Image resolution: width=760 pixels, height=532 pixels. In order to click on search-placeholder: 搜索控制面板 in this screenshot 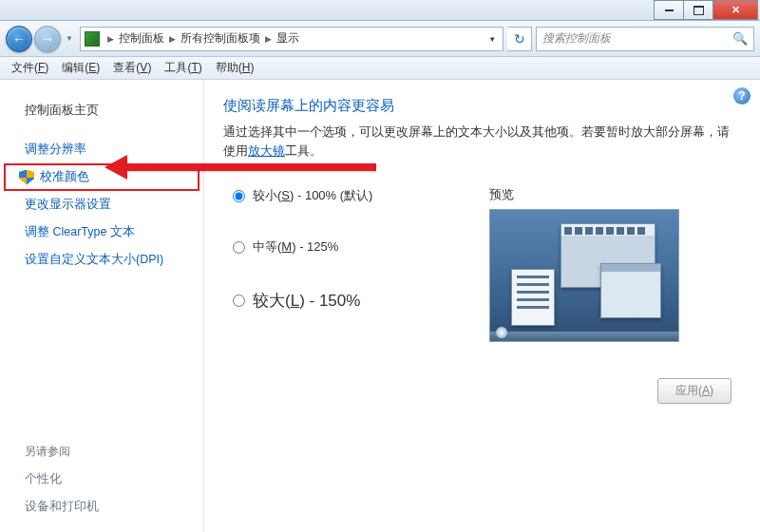, I will do `click(577, 38)`.